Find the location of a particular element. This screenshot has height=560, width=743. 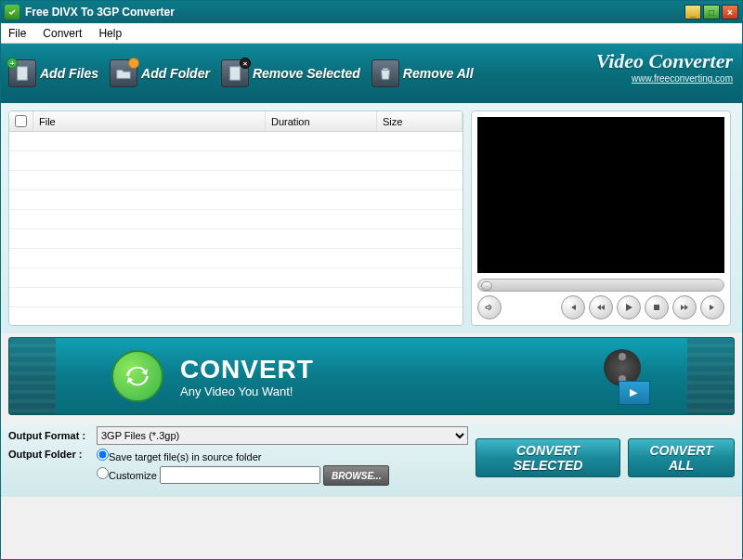

video-preview is located at coordinates (601, 195).